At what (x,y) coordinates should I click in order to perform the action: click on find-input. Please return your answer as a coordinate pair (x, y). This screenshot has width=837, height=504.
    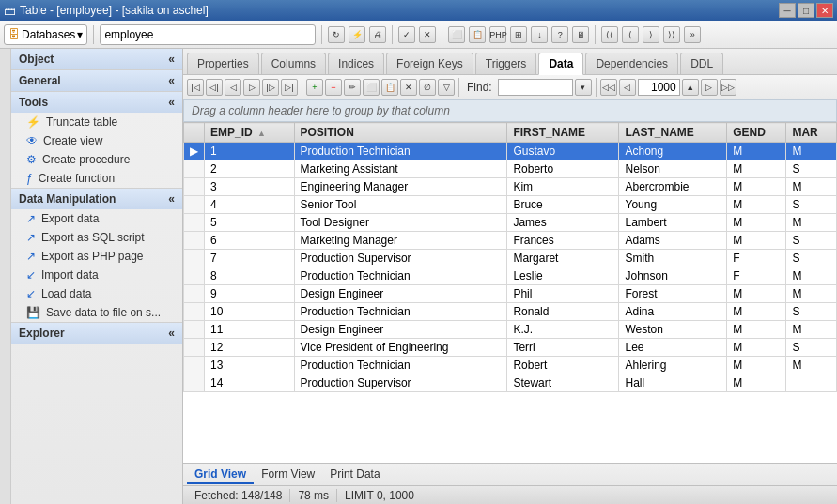
    Looking at the image, I should click on (535, 87).